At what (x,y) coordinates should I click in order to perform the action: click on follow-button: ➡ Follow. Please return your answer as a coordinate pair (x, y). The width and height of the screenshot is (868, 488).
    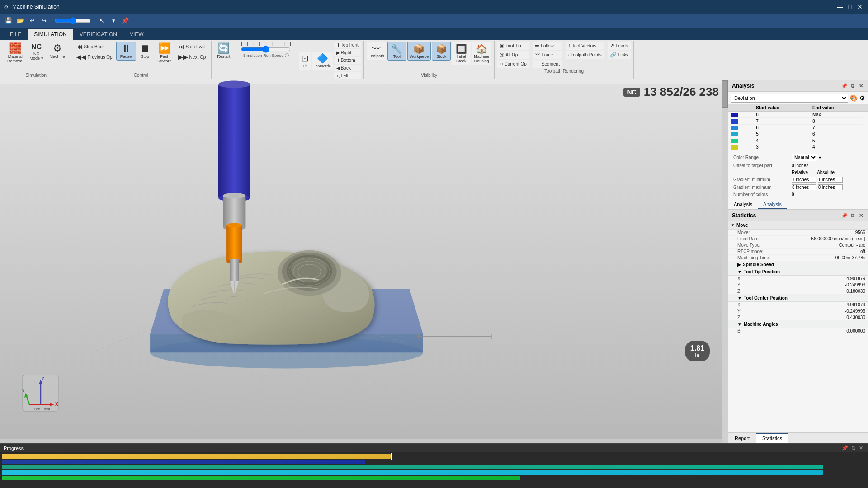
    Looking at the image, I should click on (547, 46).